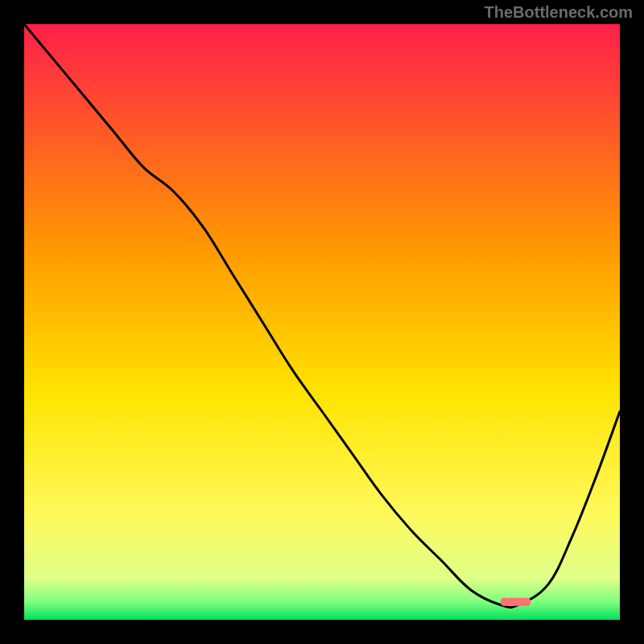  What do you see at coordinates (515, 602) in the screenshot?
I see `optimal-range-marker` at bounding box center [515, 602].